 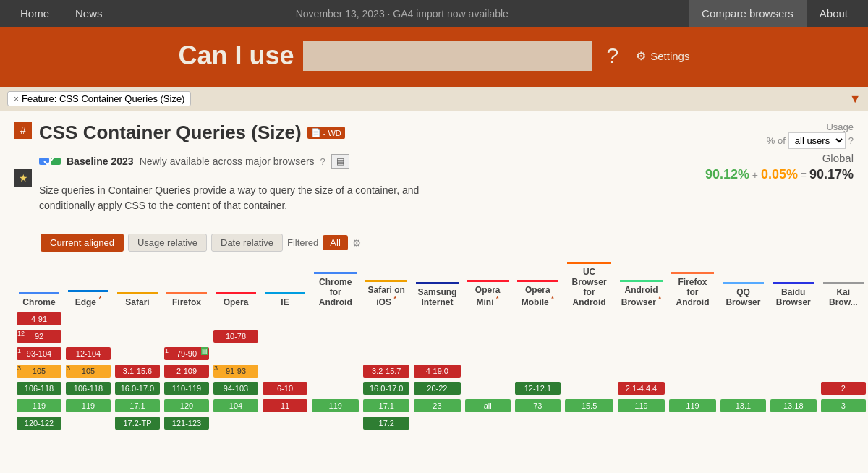 I want to click on version-cell: 179-90 ▤, so click(x=187, y=354).